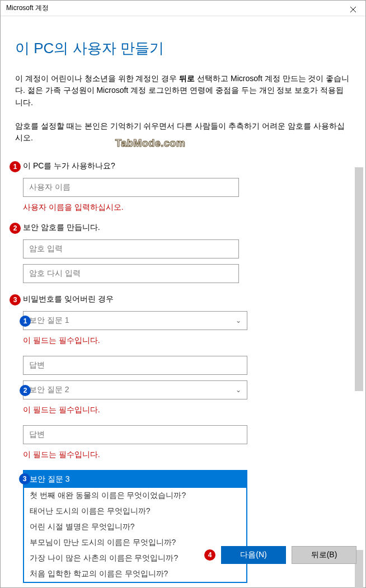  What do you see at coordinates (187, 208) in the screenshot?
I see `username-error: 사용자 이름을 입력하십시오.` at bounding box center [187, 208].